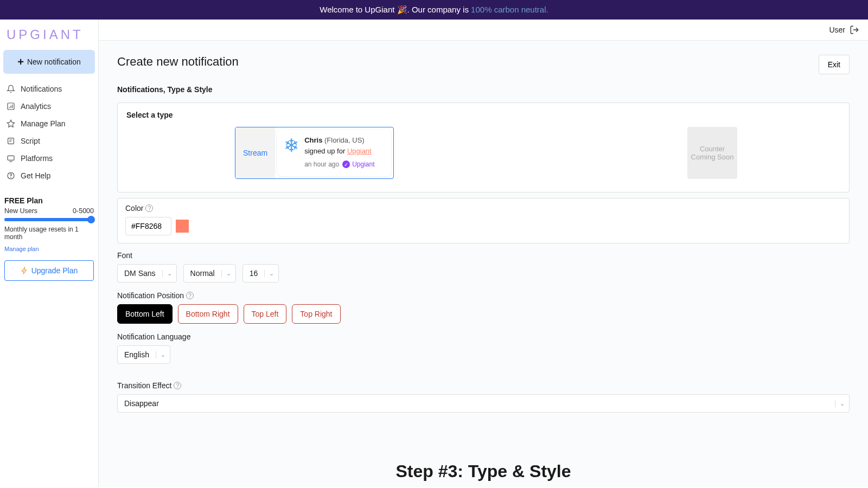 Image resolution: width=868 pixels, height=488 pixels. I want to click on plan-usage-row: New Users 0-5000, so click(49, 211).